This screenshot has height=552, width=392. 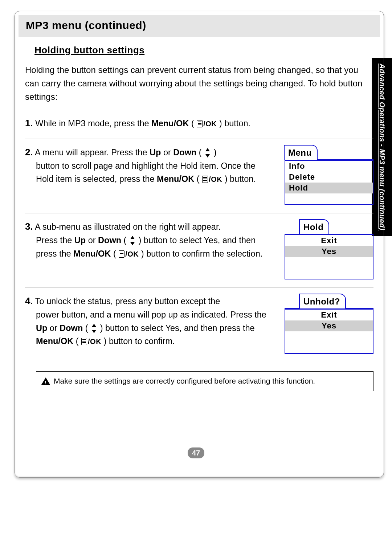 I want to click on intro-paragraph: Holding the button settings can prevent …, so click(x=199, y=83).